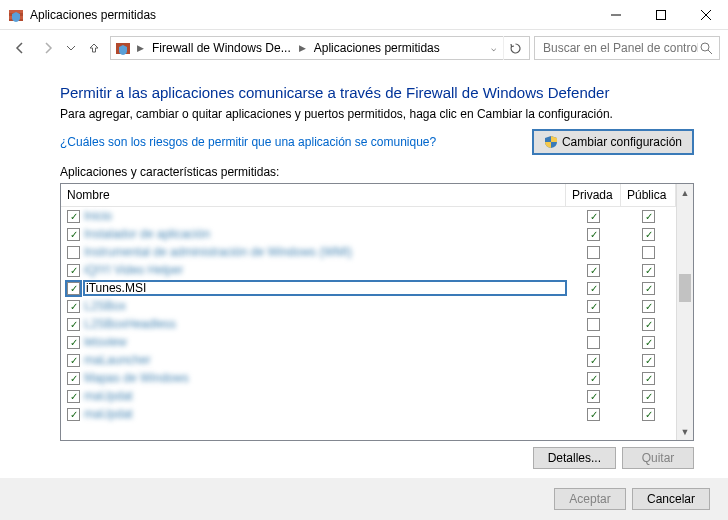 The width and height of the screenshot is (728, 520). I want to click on app-name: Instalador de aplicación, so click(325, 234).